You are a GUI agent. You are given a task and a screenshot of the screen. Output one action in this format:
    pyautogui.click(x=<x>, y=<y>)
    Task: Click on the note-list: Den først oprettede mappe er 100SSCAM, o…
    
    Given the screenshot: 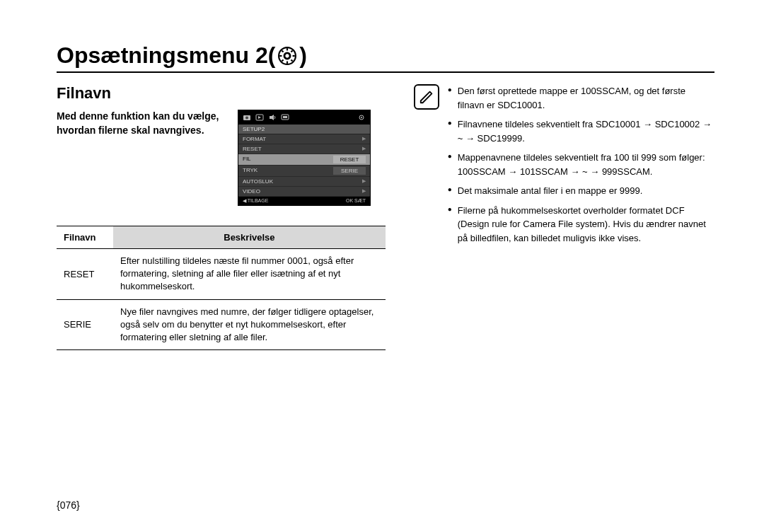 What is the action you would take?
    pyautogui.click(x=581, y=167)
    